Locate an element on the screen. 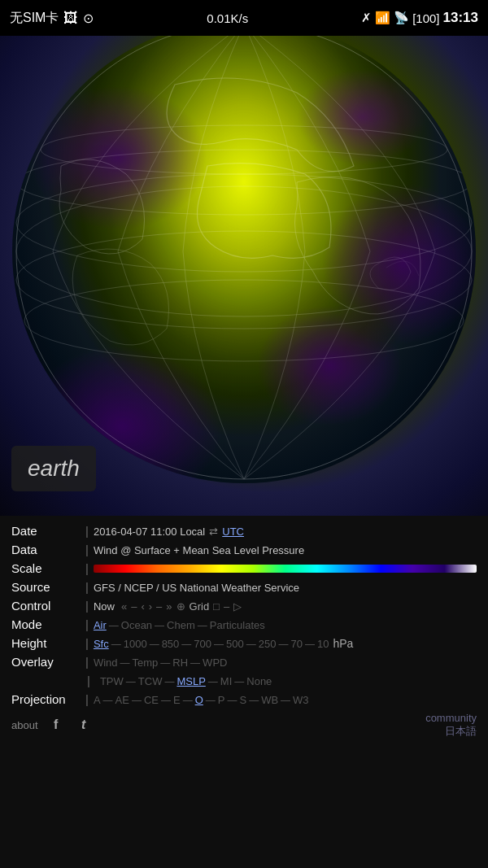 The width and height of the screenshot is (488, 868). proj-e: E is located at coordinates (177, 700).